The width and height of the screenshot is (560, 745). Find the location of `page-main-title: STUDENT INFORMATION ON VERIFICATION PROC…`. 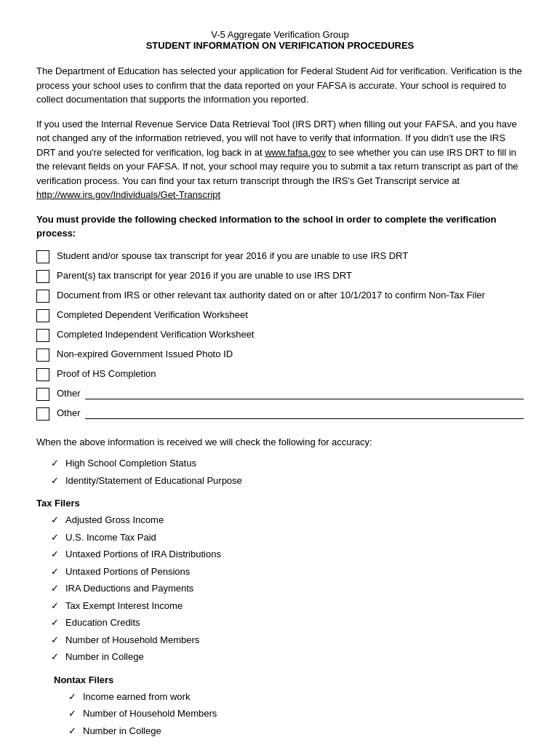

page-main-title: STUDENT INFORMATION ON VERIFICATION PROC… is located at coordinates (280, 45).